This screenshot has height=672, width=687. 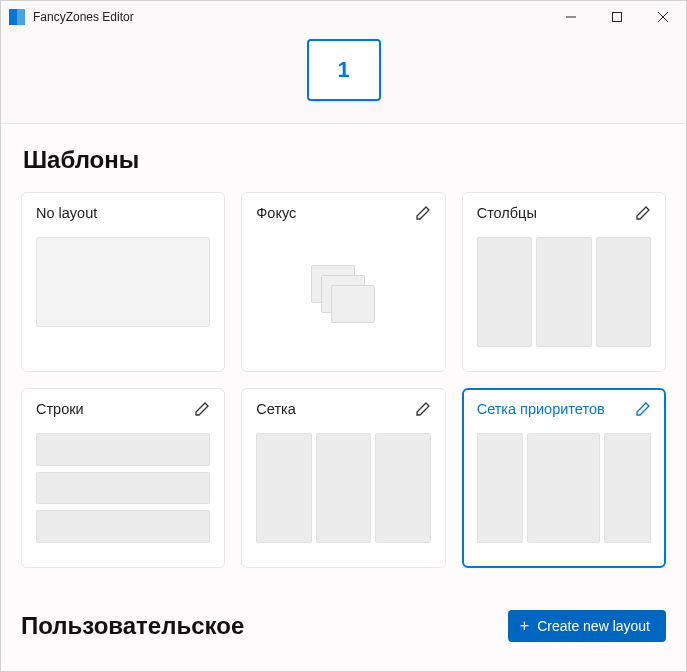 What do you see at coordinates (344, 78) in the screenshot?
I see `monitor-header: 1` at bounding box center [344, 78].